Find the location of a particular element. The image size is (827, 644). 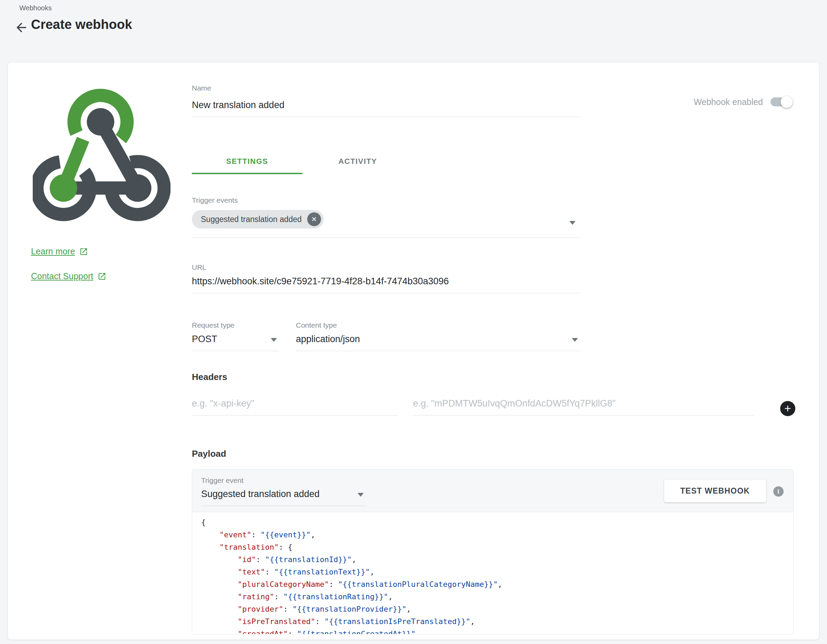

page-title: Create webhook is located at coordinates (82, 25).